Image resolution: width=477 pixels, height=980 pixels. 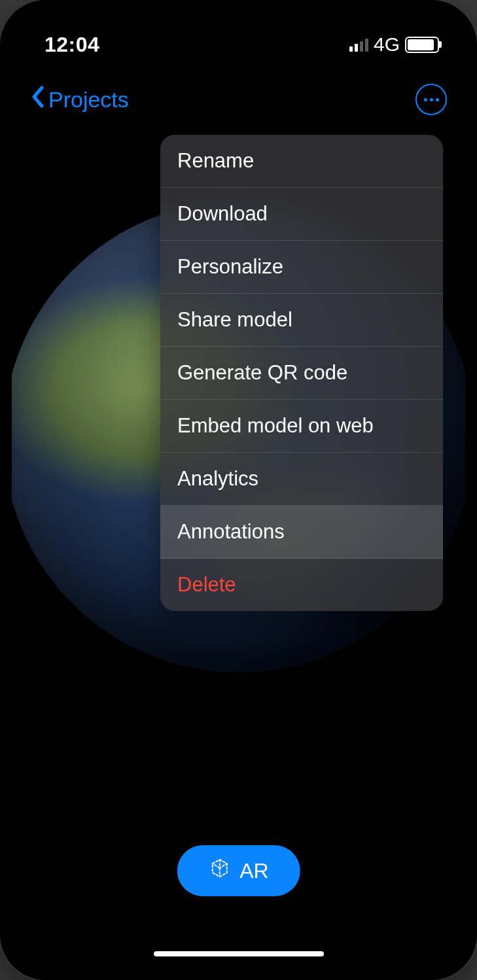 I want to click on chevron-left-icon, so click(x=38, y=99).